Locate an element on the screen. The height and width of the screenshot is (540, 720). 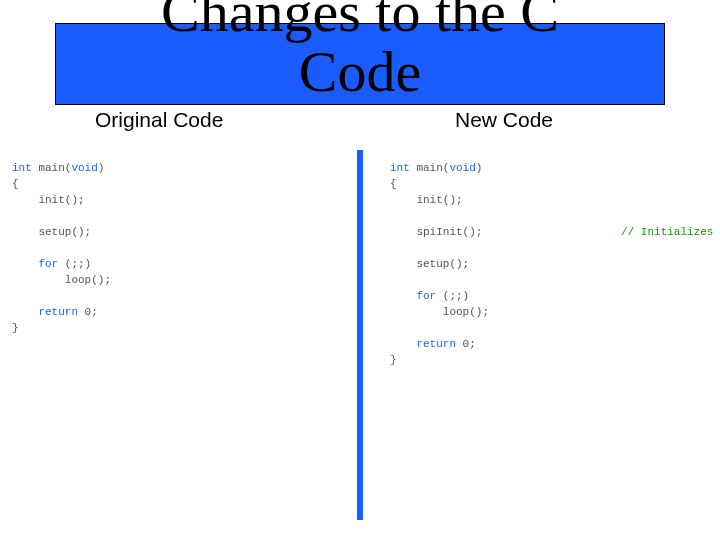
kw-for-r: for is located at coordinates (426, 296).